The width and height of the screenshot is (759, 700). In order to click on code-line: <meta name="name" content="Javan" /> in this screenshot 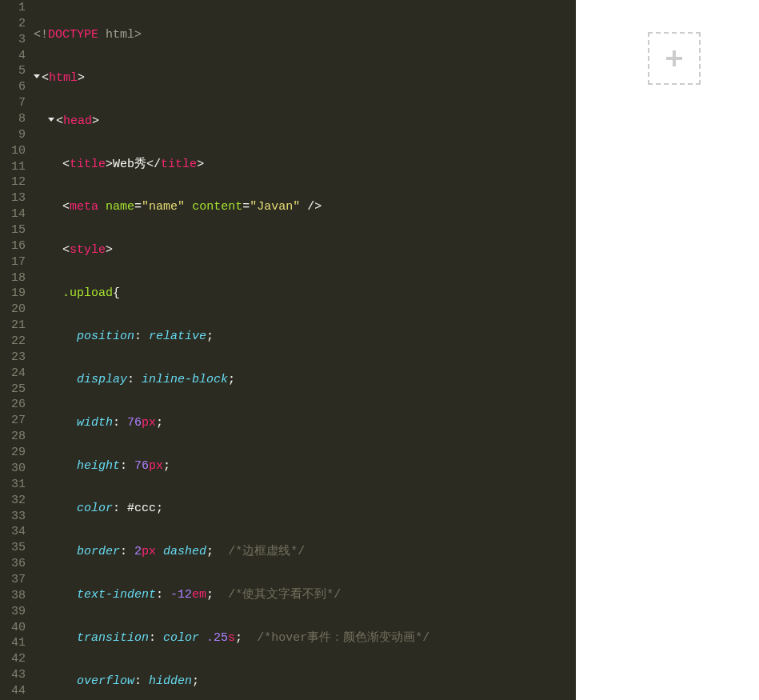, I will do `click(303, 207)`.